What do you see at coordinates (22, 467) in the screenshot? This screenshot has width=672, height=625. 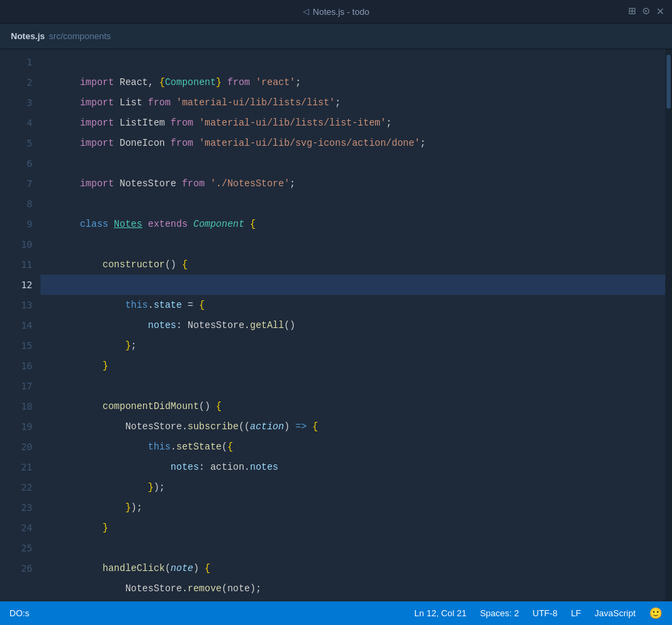 I see `line-number-21: 21` at bounding box center [22, 467].